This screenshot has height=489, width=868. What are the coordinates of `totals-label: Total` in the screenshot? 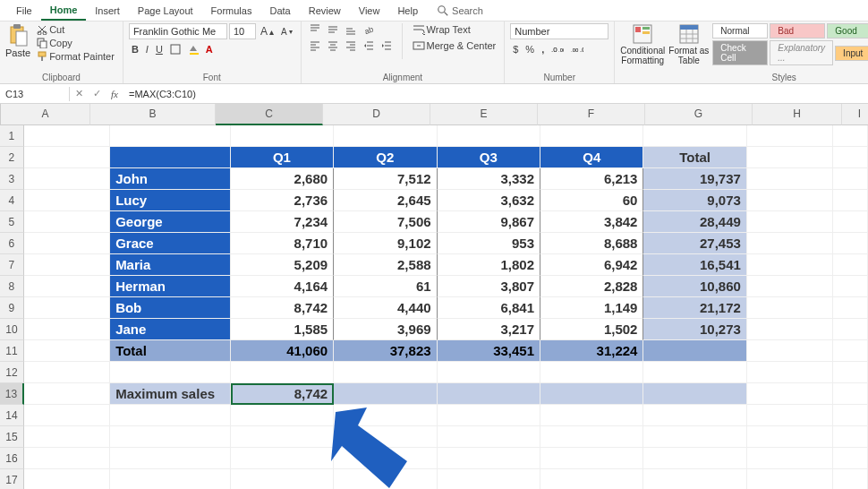 It's located at (170, 351).